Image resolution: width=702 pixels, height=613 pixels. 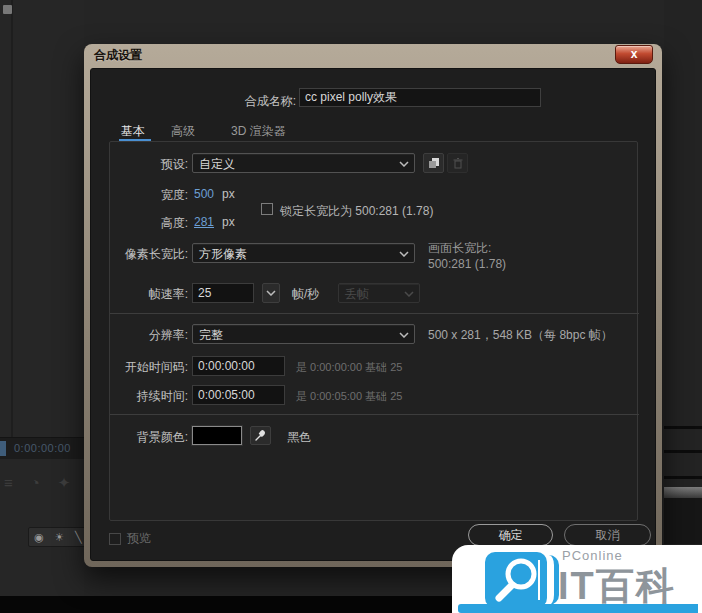 What do you see at coordinates (12, 218) in the screenshot?
I see `panel-divider` at bounding box center [12, 218].